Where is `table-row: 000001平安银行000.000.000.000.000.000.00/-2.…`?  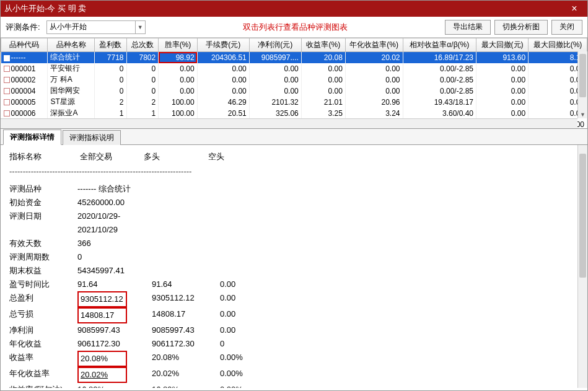
table-row: 000001平安银行000.000.000.000.000.000.00/-2.… is located at coordinates (294, 69).